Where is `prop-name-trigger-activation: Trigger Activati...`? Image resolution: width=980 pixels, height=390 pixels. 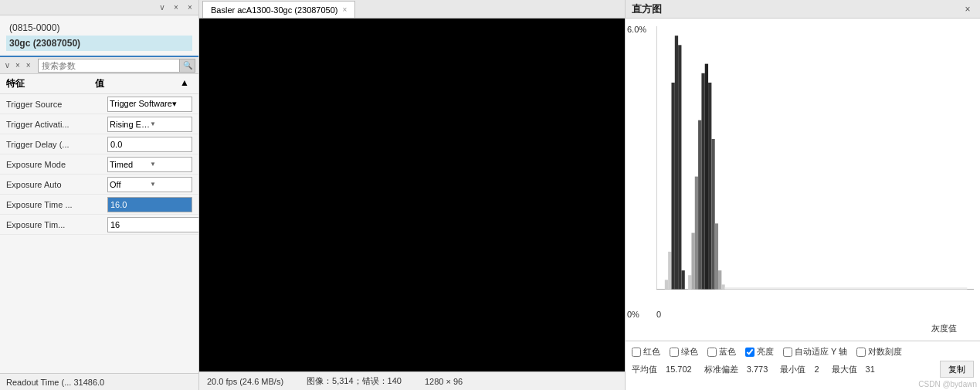
prop-name-trigger-activation: Trigger Activati... is located at coordinates (57, 124).